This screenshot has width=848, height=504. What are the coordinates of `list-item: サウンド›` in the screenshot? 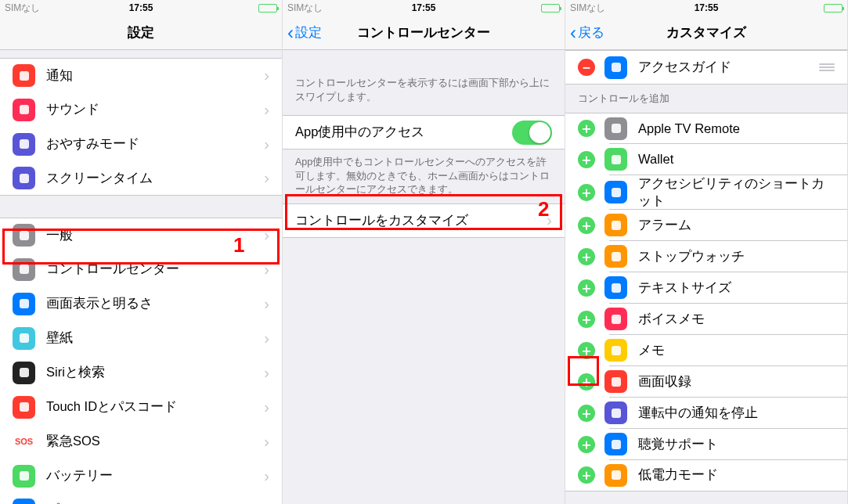 It's located at (141, 110).